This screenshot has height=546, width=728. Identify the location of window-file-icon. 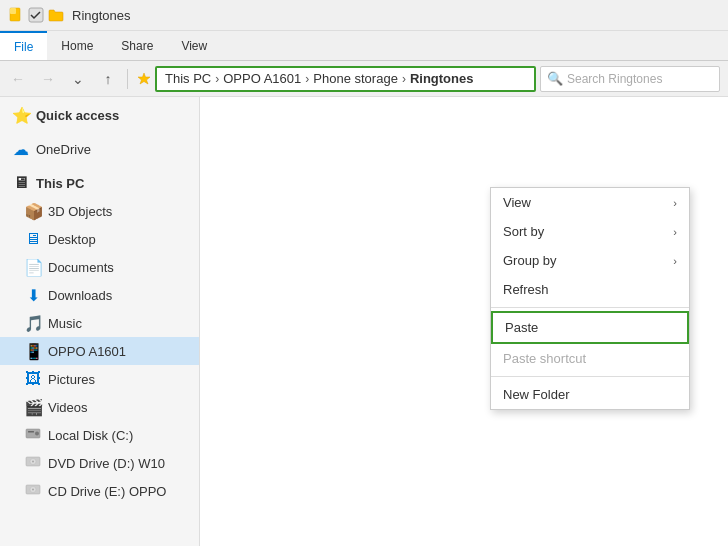
(16, 15).